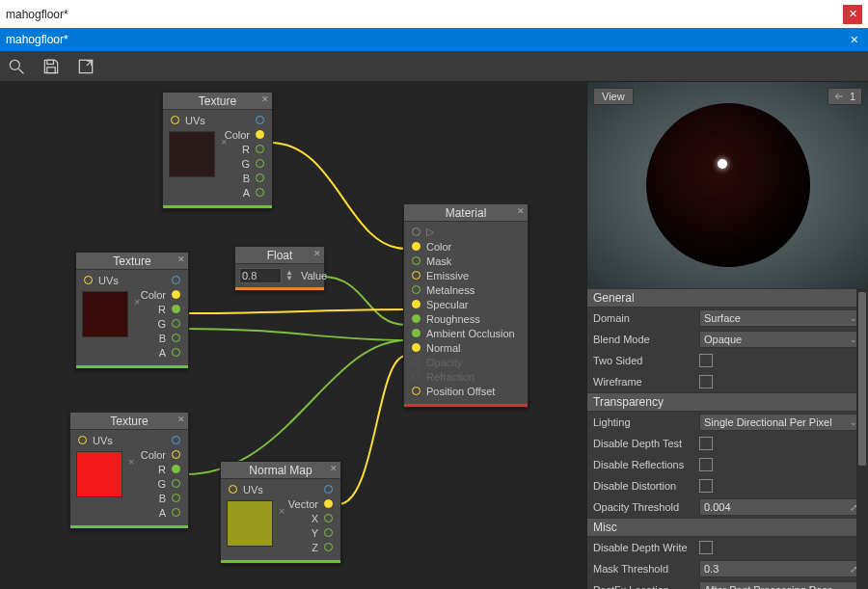  What do you see at coordinates (781, 422) in the screenshot?
I see `lighting-dropdown: Single Directional Per Pixel⌄` at bounding box center [781, 422].